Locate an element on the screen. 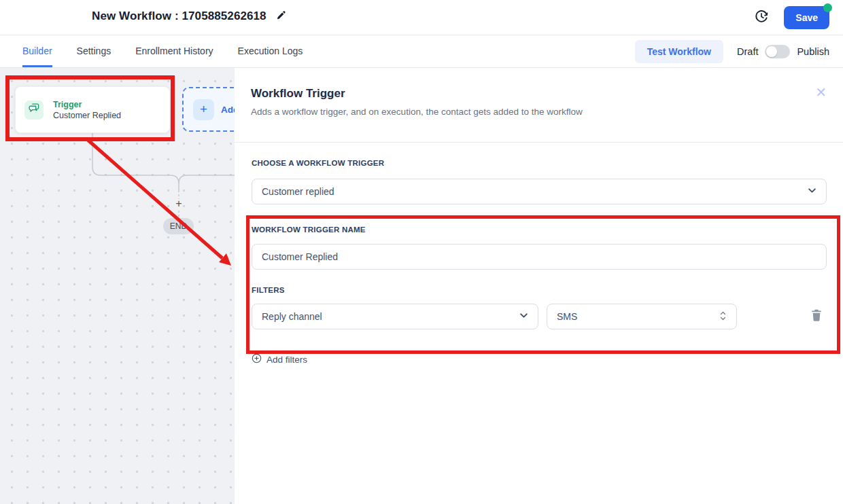 The image size is (843, 504). tab-settings: Settings is located at coordinates (94, 52).